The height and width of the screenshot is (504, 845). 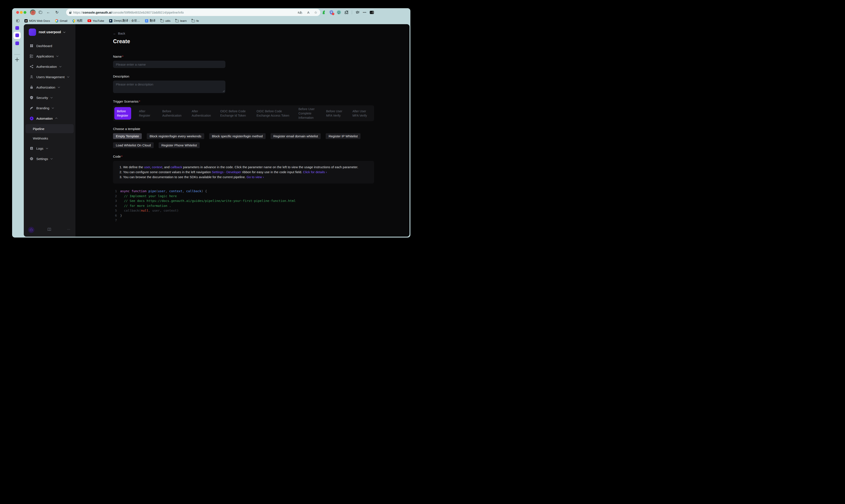 I want to click on extension-green-icon, so click(x=324, y=12).